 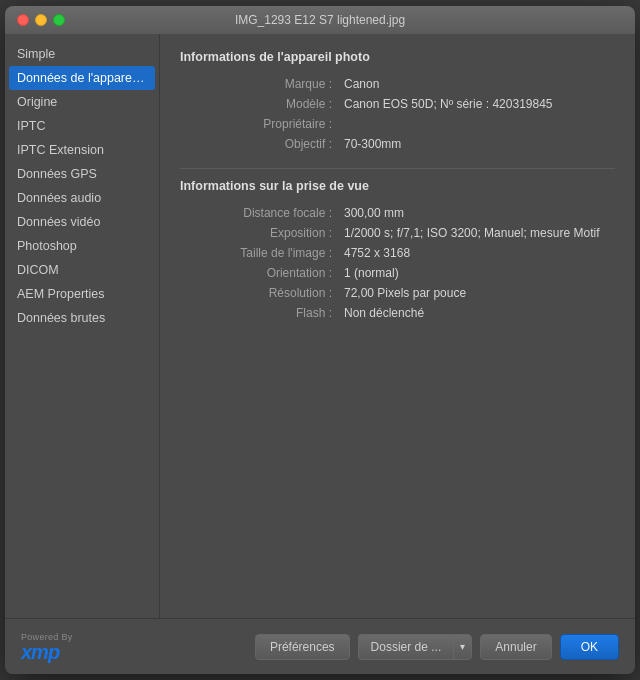 What do you see at coordinates (302, 647) in the screenshot?
I see `preferences-button: Préférences` at bounding box center [302, 647].